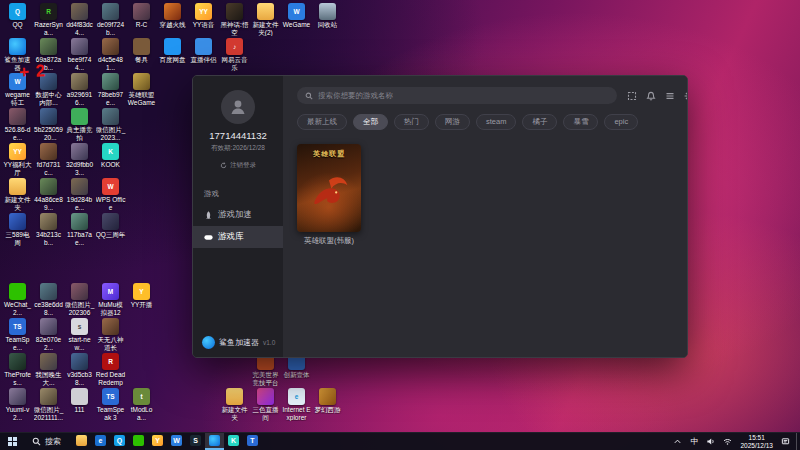 The width and height of the screenshot is (800, 450). What do you see at coordinates (110, 90) in the screenshot?
I see `desktop-icon: 78beb97e...` at bounding box center [110, 90].